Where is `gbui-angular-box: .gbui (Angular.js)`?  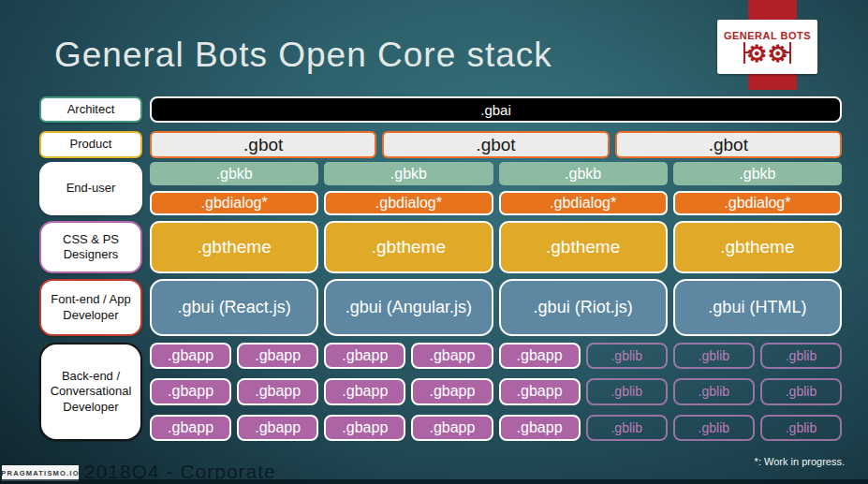 gbui-angular-box: .gbui (Angular.js) is located at coordinates (408, 307).